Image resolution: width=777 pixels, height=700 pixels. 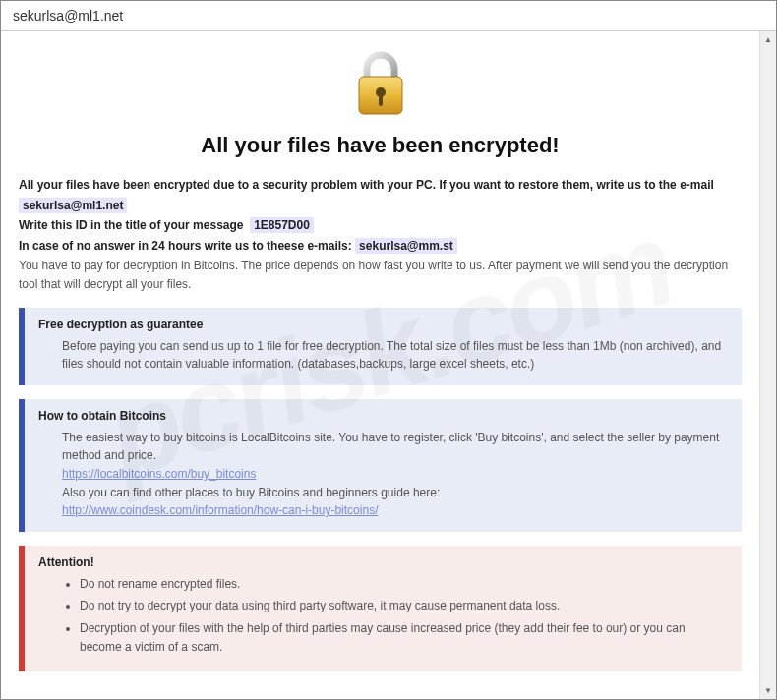 I want to click on window-title-text: sekurlsa@ml1.net, so click(x=68, y=16).